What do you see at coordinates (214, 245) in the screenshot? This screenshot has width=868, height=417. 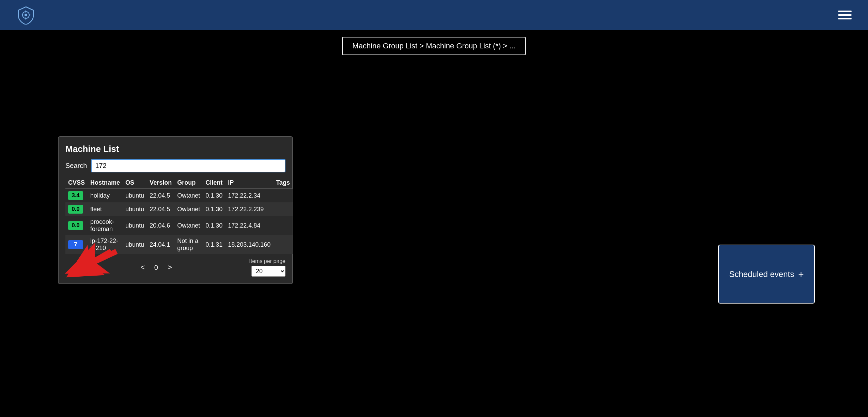 I see `cell-client: 0.1.31` at bounding box center [214, 245].